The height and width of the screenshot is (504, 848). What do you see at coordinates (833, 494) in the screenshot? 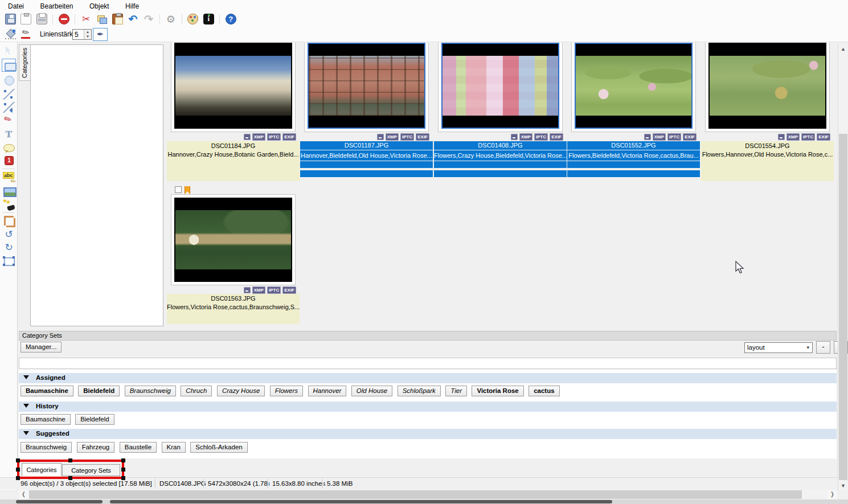
I see `scroll-right-arrow: ❭` at bounding box center [833, 494].